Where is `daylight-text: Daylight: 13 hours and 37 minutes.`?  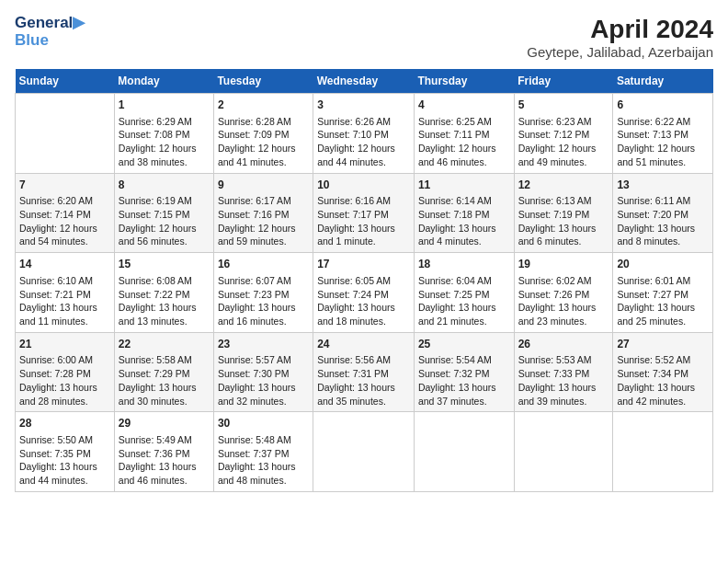 daylight-text: Daylight: 13 hours and 37 minutes. is located at coordinates (464, 394).